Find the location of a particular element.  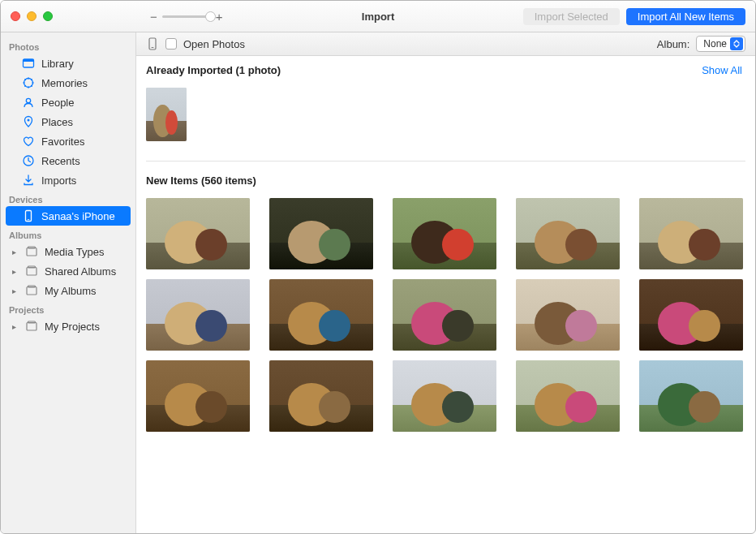

sidebar-item-my-projects: ▸My Projects is located at coordinates (68, 326).